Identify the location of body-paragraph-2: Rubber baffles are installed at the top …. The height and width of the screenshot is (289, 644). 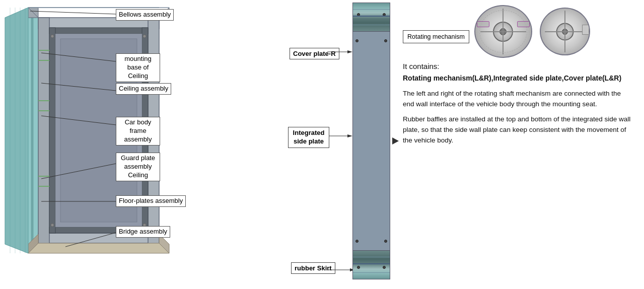
(519, 130).